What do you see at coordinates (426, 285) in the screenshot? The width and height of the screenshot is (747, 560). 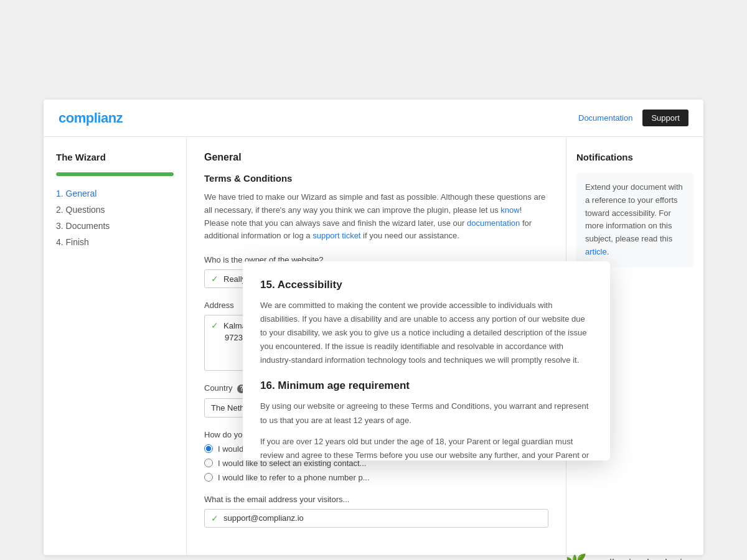 I see `popup-section-15-title: 15. Accessibility` at bounding box center [426, 285].